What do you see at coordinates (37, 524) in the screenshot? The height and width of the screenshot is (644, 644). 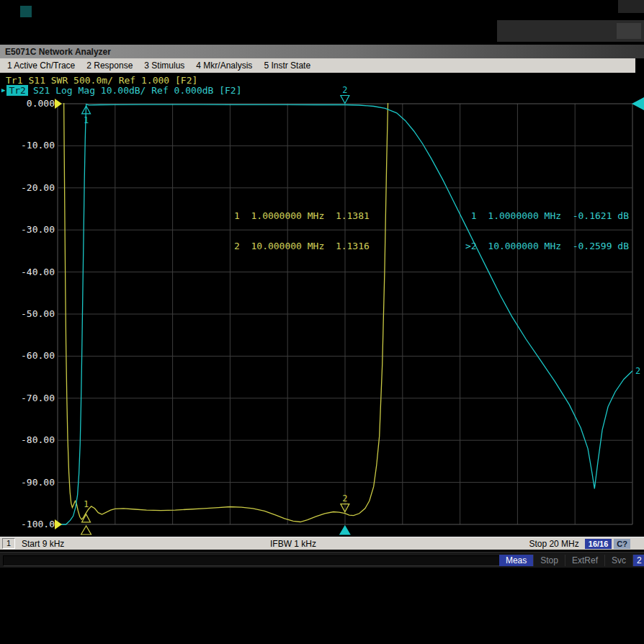 I see `y-axis-tick-label: -100.0` at bounding box center [37, 524].